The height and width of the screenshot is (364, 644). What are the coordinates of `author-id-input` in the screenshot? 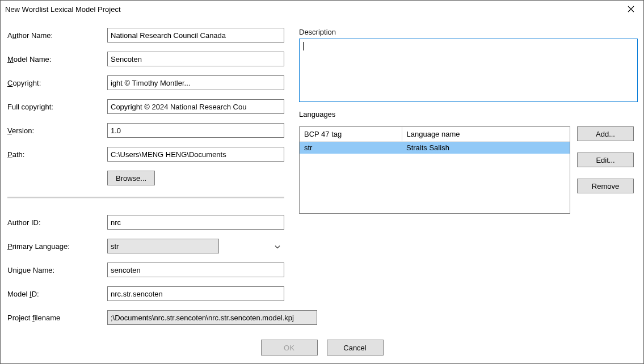 It's located at (196, 222).